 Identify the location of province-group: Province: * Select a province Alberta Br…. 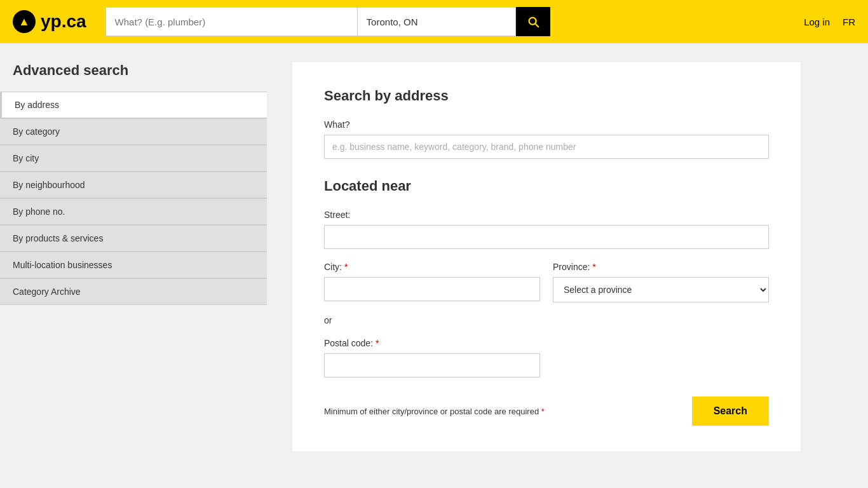
(661, 282).